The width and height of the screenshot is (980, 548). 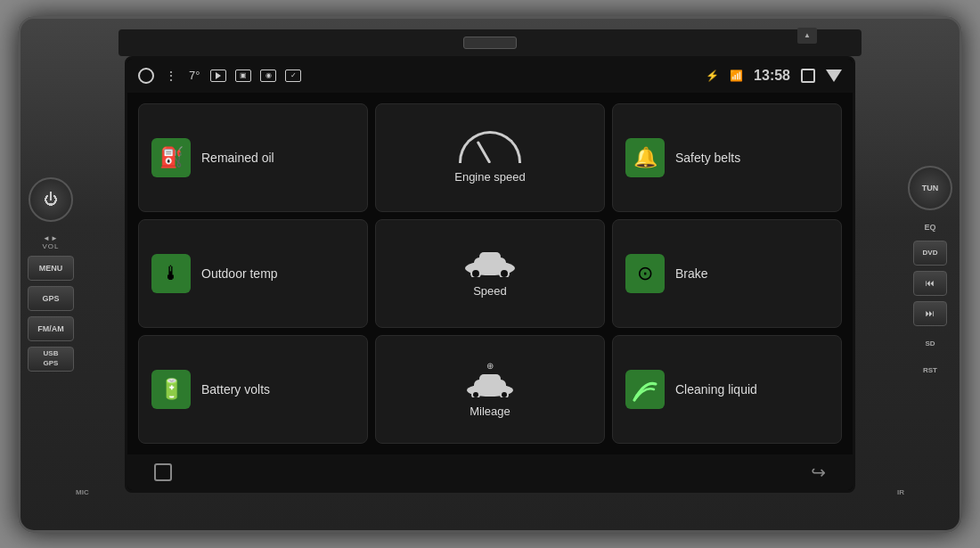 What do you see at coordinates (194, 75) in the screenshot?
I see `temperature-display: 7°` at bounding box center [194, 75].